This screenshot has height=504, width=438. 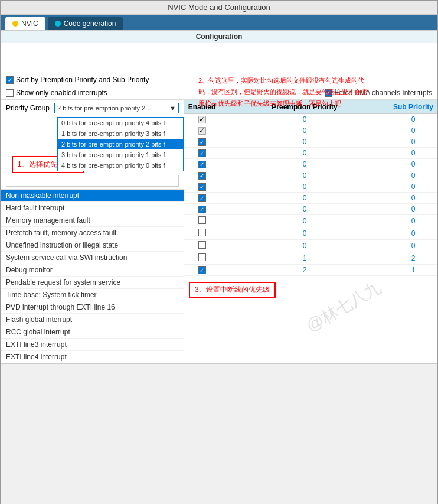 What do you see at coordinates (92, 282) in the screenshot?
I see `list-item: Pendable request for system service` at bounding box center [92, 282].